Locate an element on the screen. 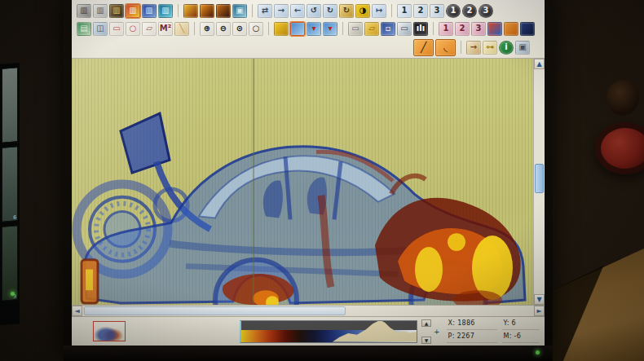 This screenshot has height=361, width=644. zoom-in-button: ⊕ is located at coordinates (207, 29).